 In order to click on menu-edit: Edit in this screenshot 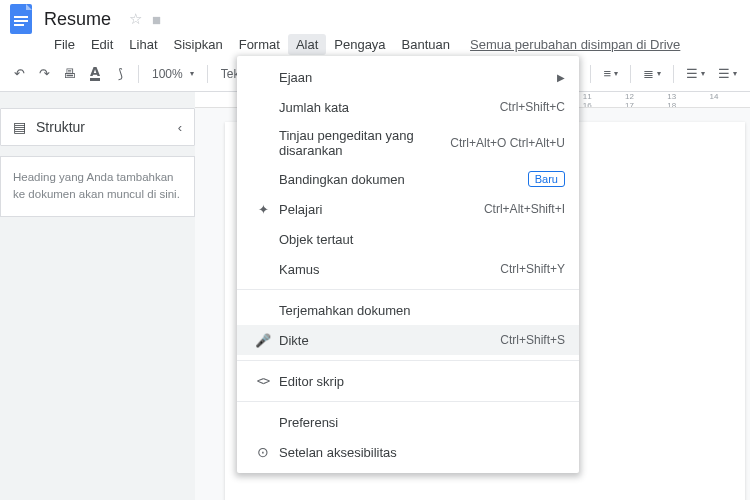, I will do `click(102, 44)`.